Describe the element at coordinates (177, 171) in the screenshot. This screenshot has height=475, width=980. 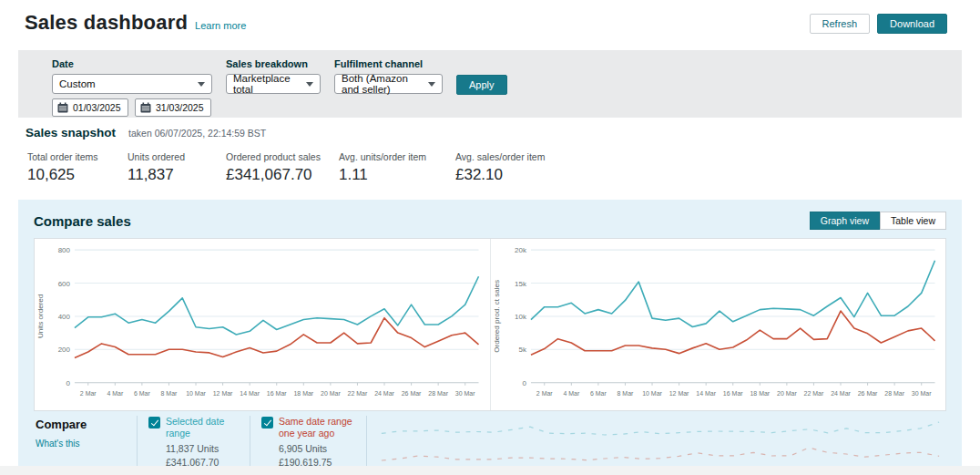
I see `metric-units-ordered: Units ordered 11,837` at that location.